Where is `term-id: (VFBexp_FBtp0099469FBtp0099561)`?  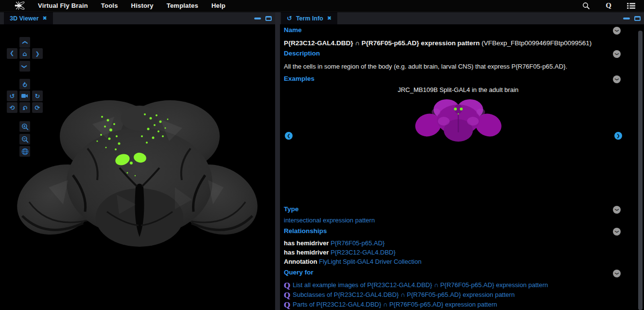
term-id: (VFBexp_FBtp0099469FBtp0099561) is located at coordinates (537, 43).